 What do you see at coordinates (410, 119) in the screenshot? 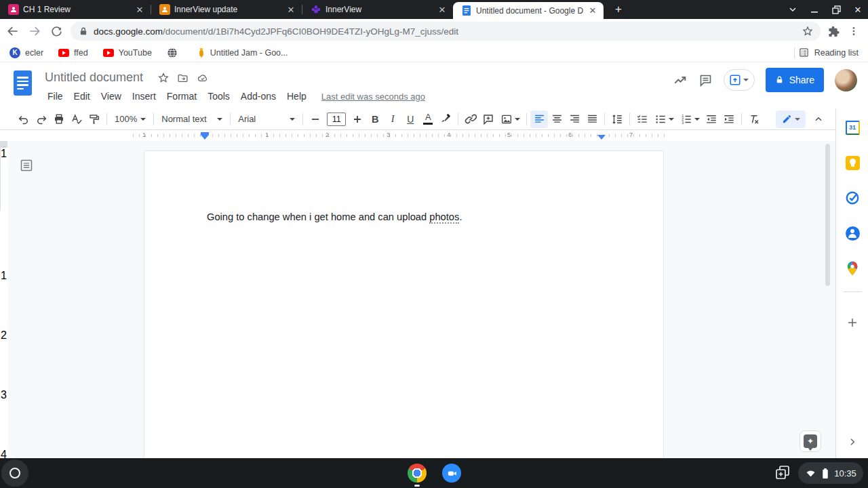
I see `underline-button: U` at bounding box center [410, 119].